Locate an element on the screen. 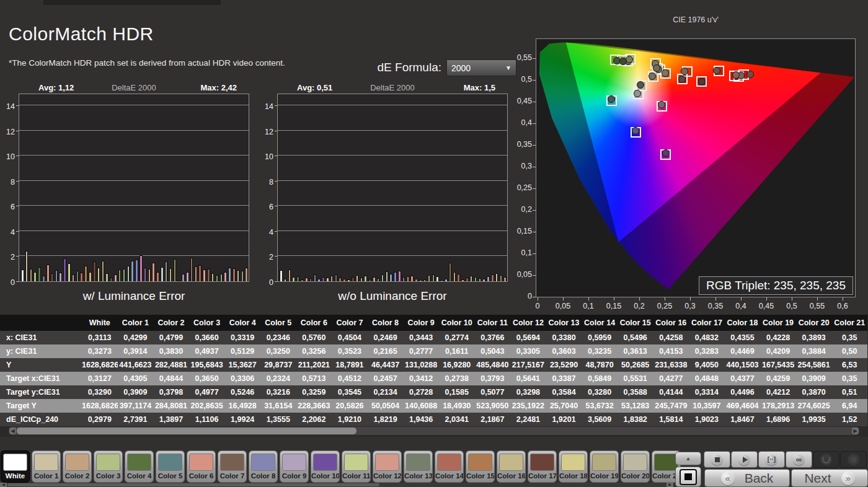  x-tick-label: 0,45 is located at coordinates (766, 306).